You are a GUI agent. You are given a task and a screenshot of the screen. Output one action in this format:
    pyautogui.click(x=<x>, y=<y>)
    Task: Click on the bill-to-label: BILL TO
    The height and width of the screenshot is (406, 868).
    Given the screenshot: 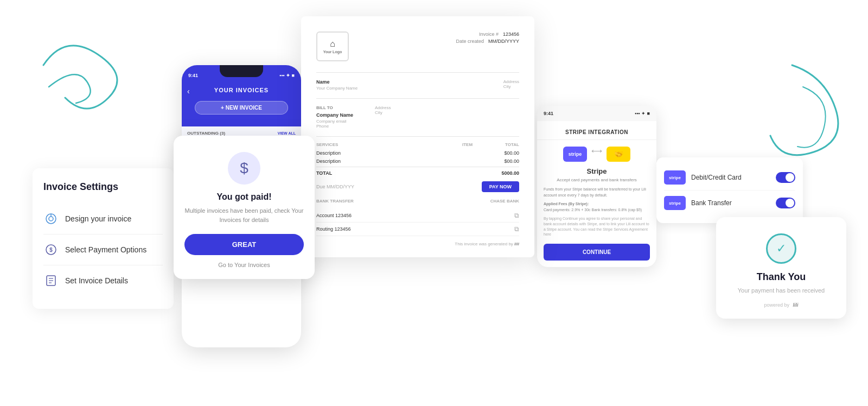 What is the action you would take?
    pyautogui.click(x=335, y=107)
    